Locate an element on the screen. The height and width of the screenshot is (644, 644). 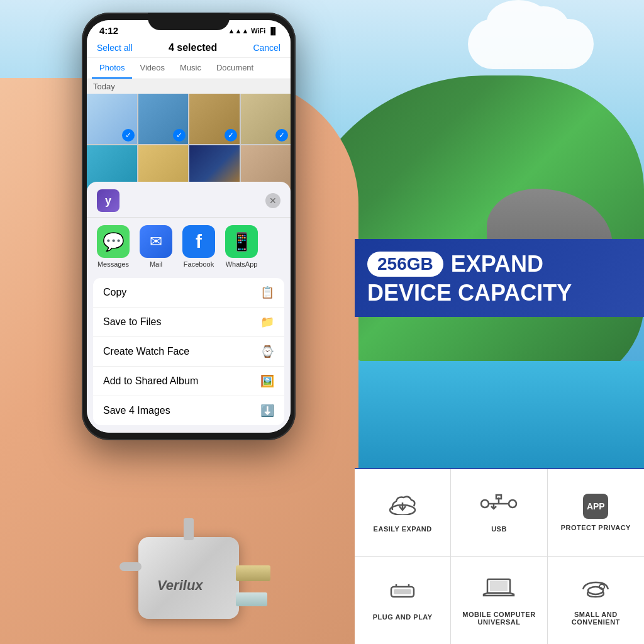
share-app-icon: y is located at coordinates (108, 201).